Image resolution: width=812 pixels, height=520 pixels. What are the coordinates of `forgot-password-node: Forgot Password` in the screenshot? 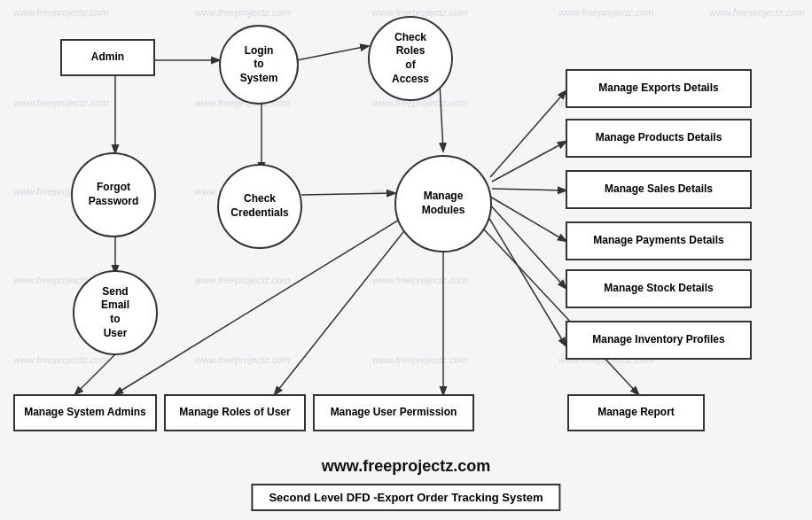 It's located at (113, 195).